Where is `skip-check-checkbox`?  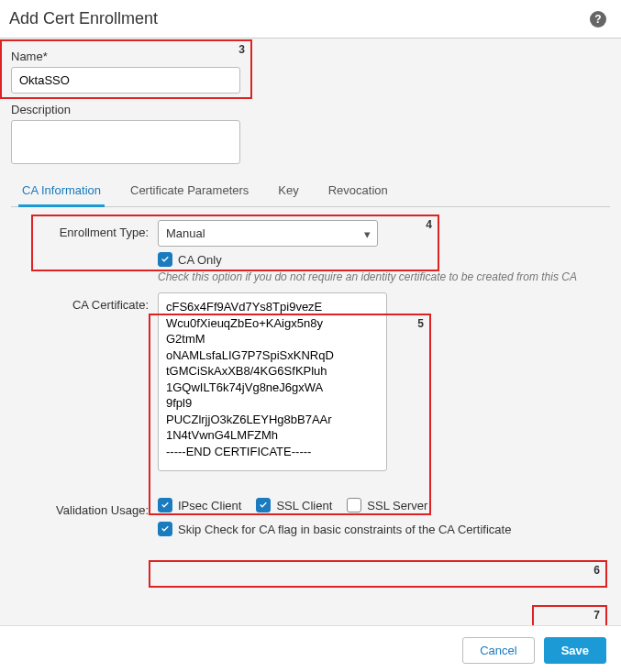 skip-check-checkbox is located at coordinates (165, 529).